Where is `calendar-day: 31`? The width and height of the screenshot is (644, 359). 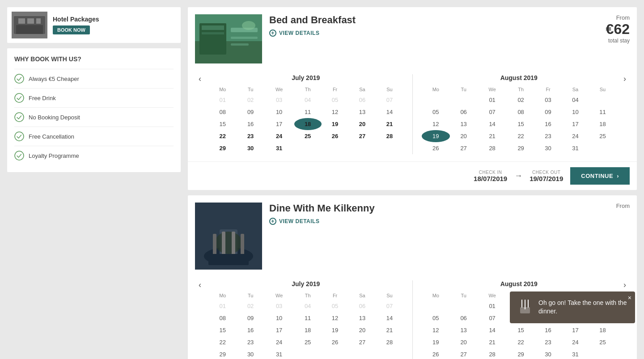
calendar-day: 31 is located at coordinates (279, 354).